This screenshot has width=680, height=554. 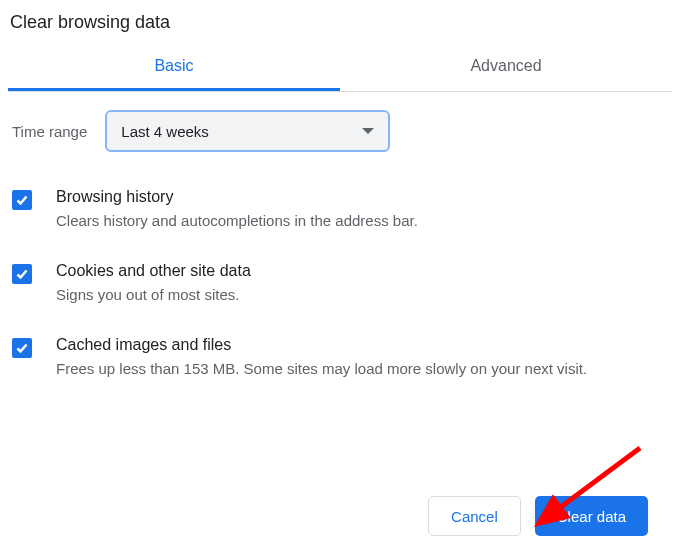 I want to click on time-range-label: Time range, so click(x=50, y=132).